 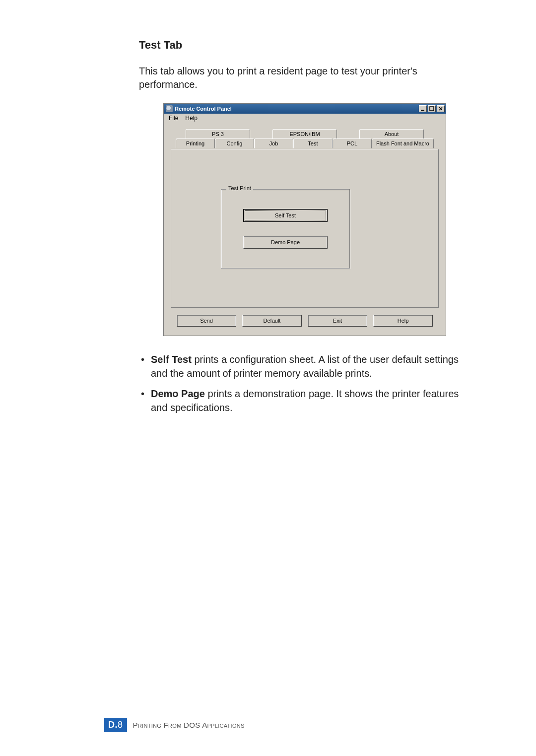 I want to click on tab-job: Job, so click(x=274, y=143).